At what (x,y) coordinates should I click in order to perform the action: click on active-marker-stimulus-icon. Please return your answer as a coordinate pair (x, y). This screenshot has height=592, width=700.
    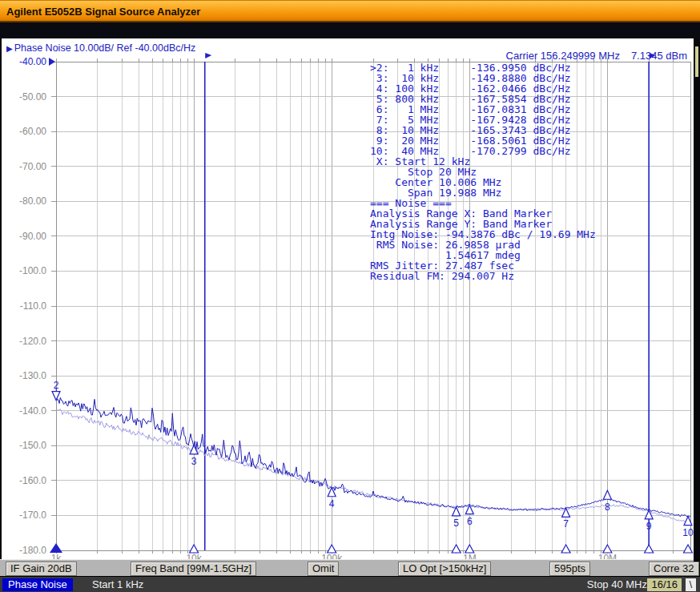
    Looking at the image, I should click on (56, 548).